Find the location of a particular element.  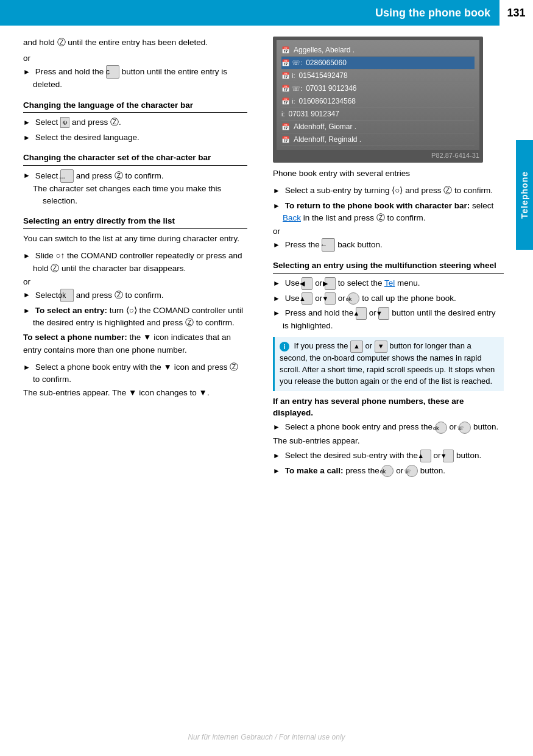

entry-icon: 📅 ☏: is located at coordinates (292, 63).